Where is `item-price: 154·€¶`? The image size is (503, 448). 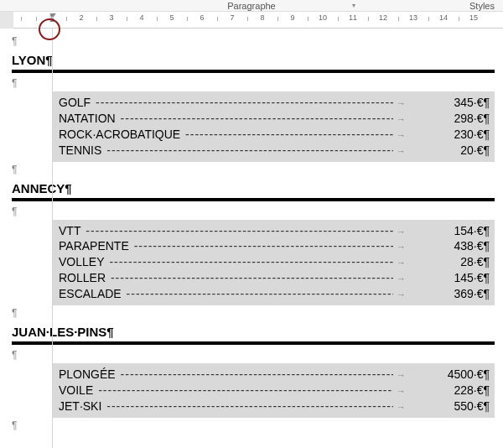 item-price: 154·€¶ is located at coordinates (464, 232).